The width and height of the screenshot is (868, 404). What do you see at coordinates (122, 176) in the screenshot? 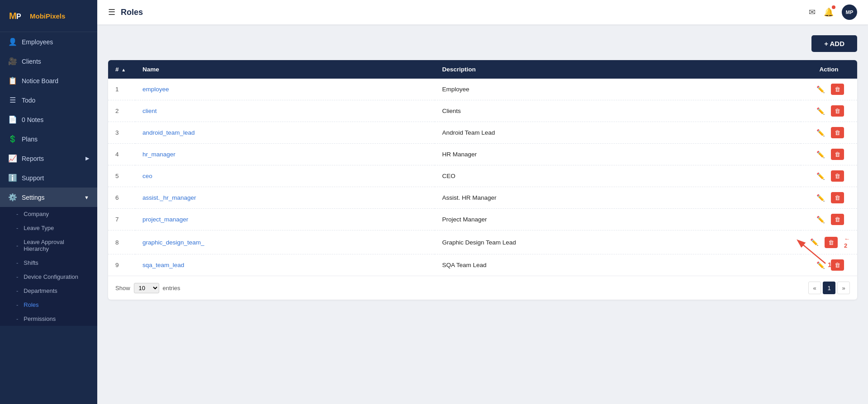
I see `cell-num: 5` at bounding box center [122, 176].